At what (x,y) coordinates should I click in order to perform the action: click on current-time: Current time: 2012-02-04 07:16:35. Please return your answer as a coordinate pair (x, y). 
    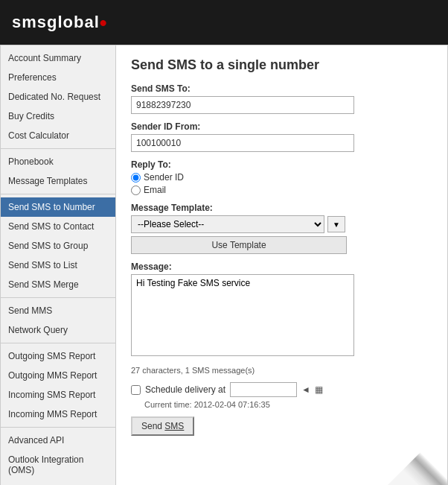
    Looking at the image, I should click on (289, 405).